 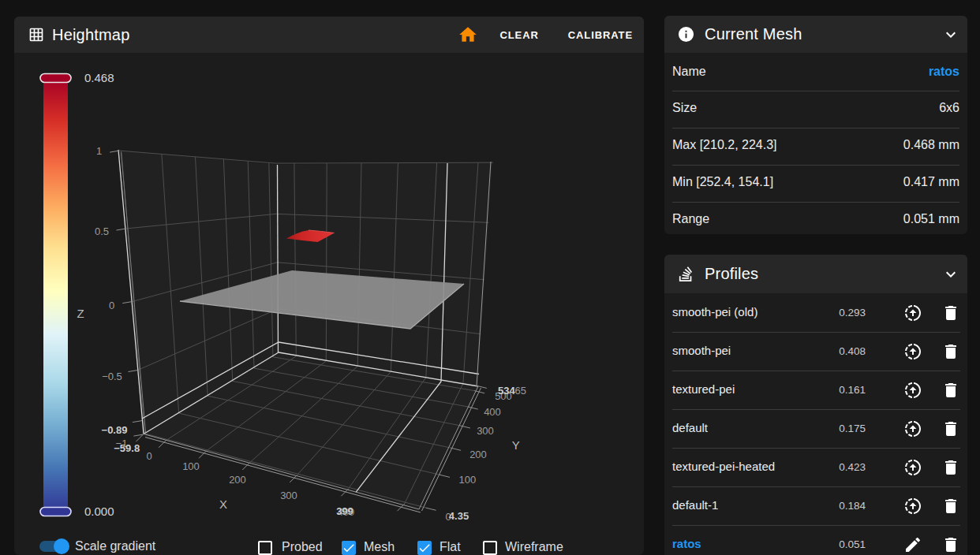 I want to click on svg-text: 4.35, so click(x=459, y=516).